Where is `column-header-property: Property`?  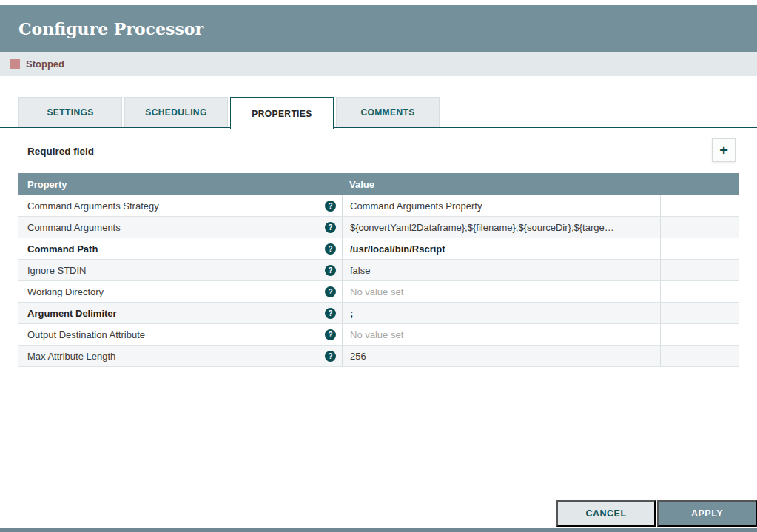
column-header-property: Property is located at coordinates (181, 184).